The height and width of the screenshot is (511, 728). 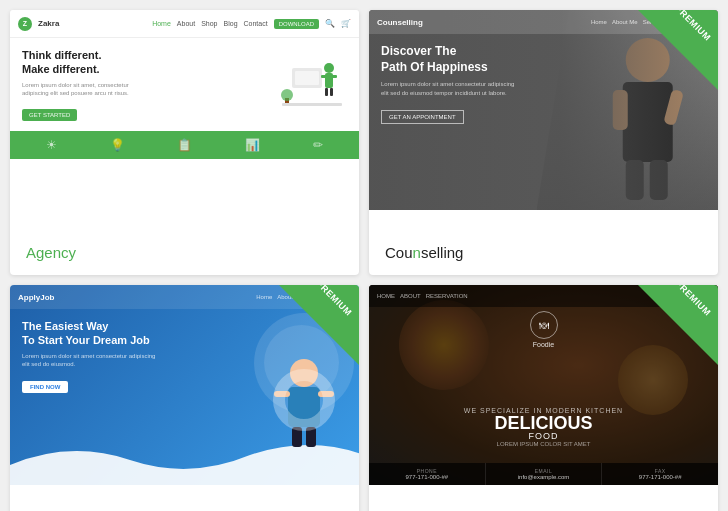 What do you see at coordinates (410, 296) in the screenshot?
I see `food-nav-about: ABOUT` at bounding box center [410, 296].